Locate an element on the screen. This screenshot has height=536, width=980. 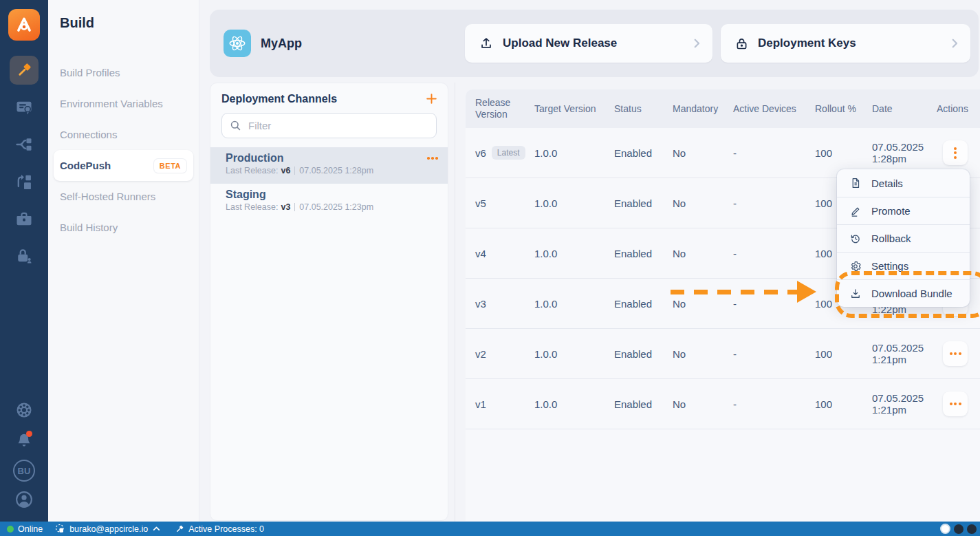
keys-button-label: Deployment Keys is located at coordinates (807, 43).